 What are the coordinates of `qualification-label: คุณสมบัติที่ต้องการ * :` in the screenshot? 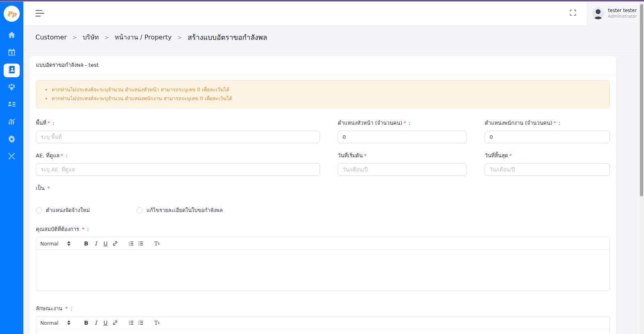 It's located at (323, 229).